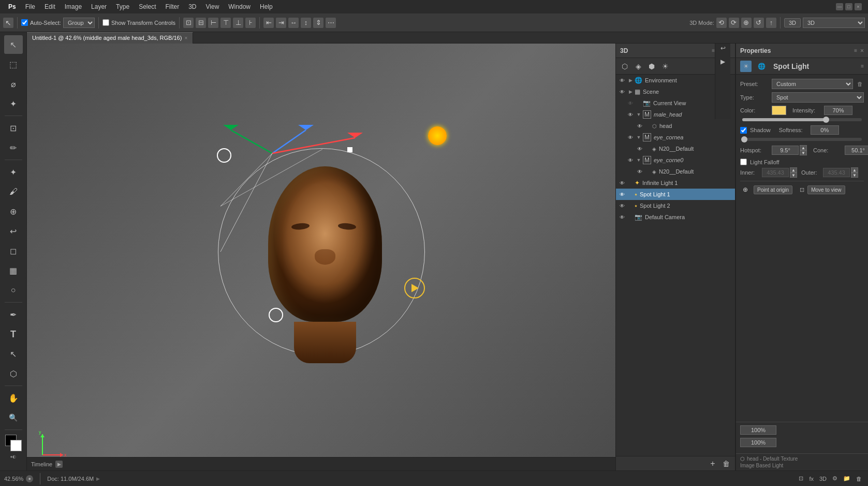 Image resolution: width=868 pixels, height=486 pixels. Describe the element at coordinates (622, 217) in the screenshot. I see `eye-default-camera: 👁` at that location.